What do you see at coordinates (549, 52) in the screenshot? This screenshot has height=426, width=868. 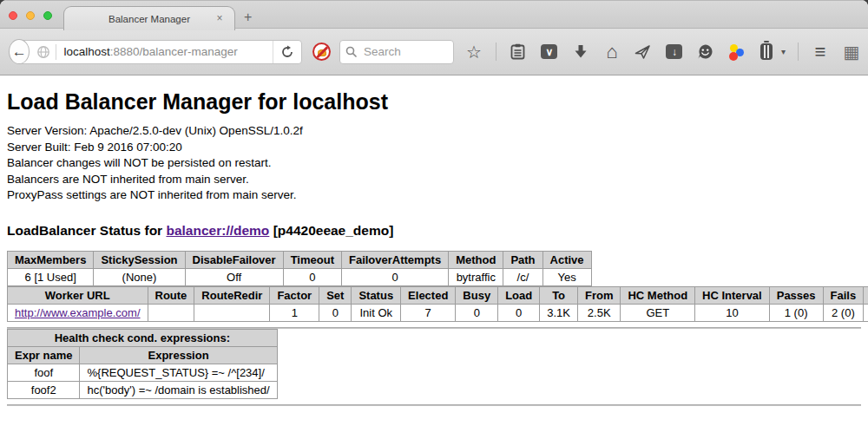 I see `pocket-icon: ∨` at bounding box center [549, 52].